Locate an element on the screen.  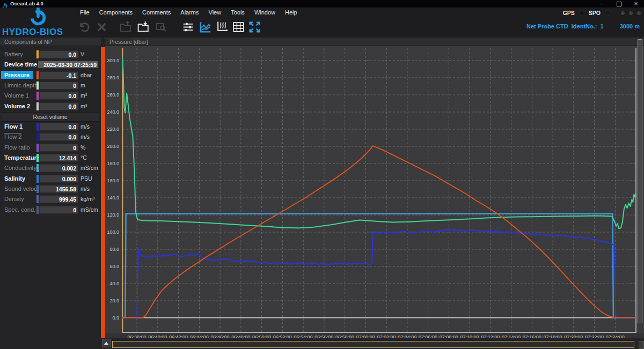
menu-item-tools: Tools is located at coordinates (238, 12).